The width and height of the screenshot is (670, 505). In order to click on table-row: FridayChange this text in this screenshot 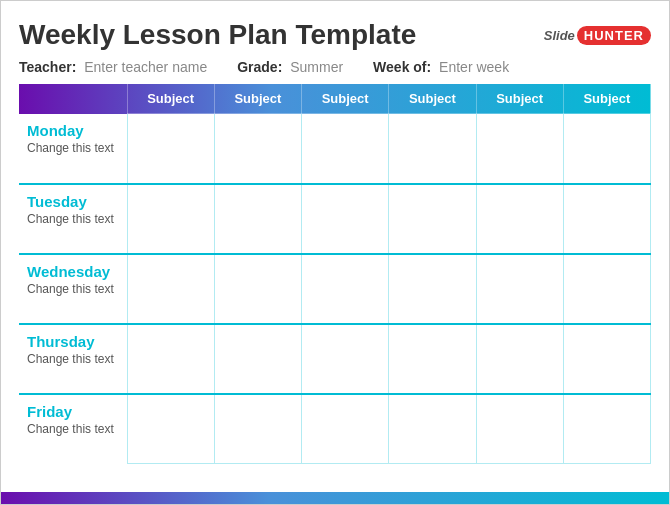, I will do `click(335, 429)`.